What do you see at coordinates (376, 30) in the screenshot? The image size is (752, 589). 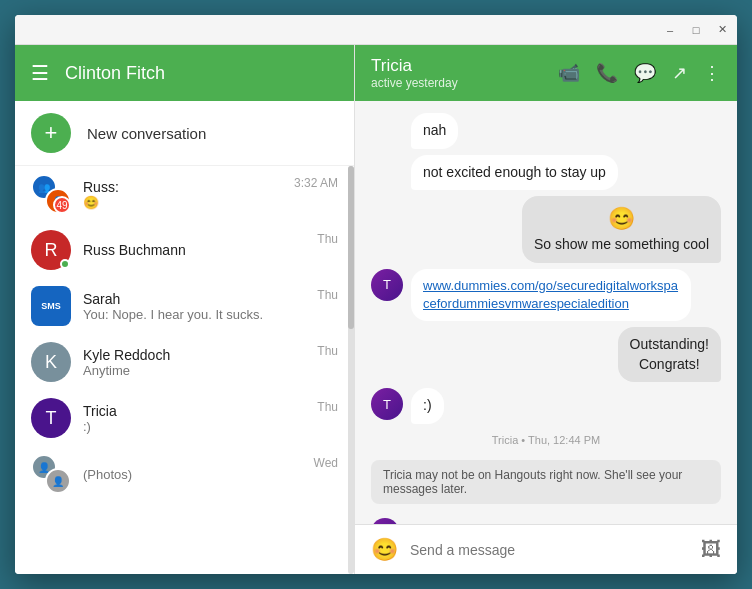 I see `titlebar: – □ ✕` at bounding box center [376, 30].